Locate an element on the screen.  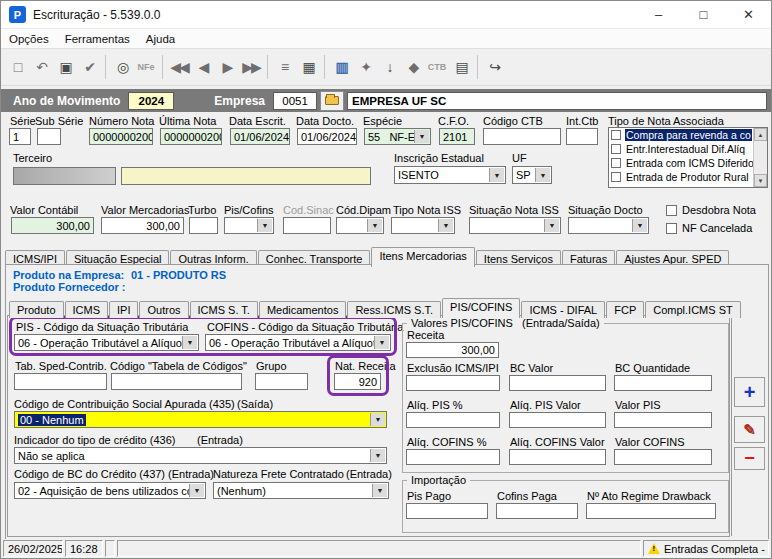
close-button: ✕ is located at coordinates (748, 14).